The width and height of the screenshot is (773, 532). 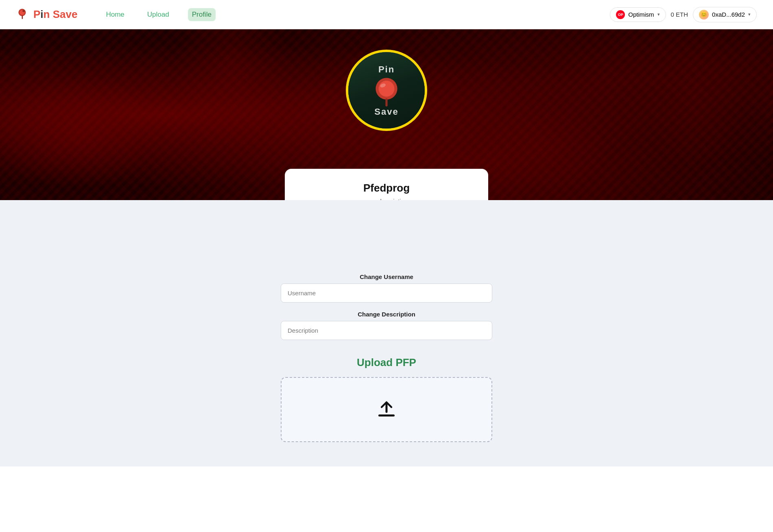 What do you see at coordinates (386, 199) in the screenshot?
I see `profile-description: new description` at bounding box center [386, 199].